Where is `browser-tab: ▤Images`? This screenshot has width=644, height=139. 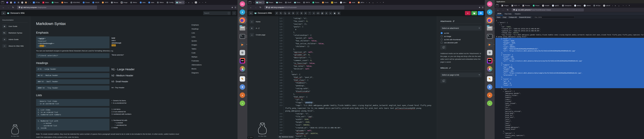
browser-tab: ▤Images is located at coordinates (505, 6).